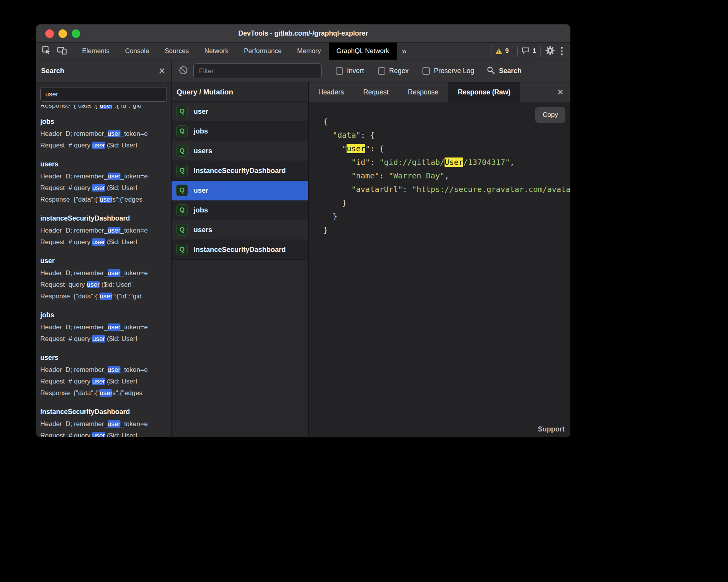 This screenshot has height=582, width=728. What do you see at coordinates (76, 34) in the screenshot?
I see `zoom-window-button` at bounding box center [76, 34].